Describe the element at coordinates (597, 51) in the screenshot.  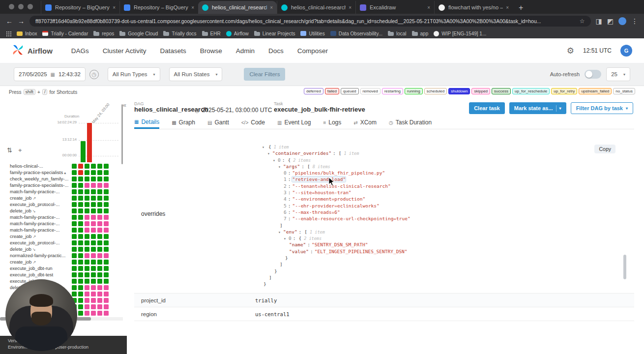
I see `utc-clock: 12:51 UTC` at that location.